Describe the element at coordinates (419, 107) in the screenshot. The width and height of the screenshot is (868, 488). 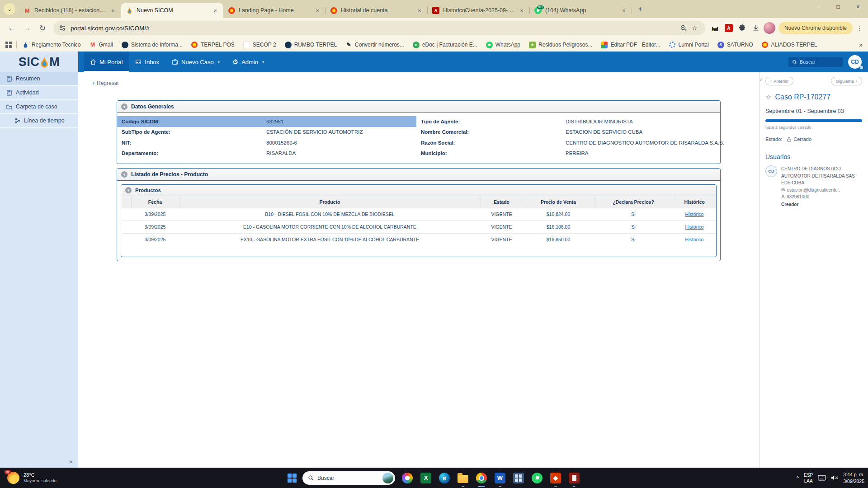
I see `panel-header: ▾ Datos Generales` at that location.